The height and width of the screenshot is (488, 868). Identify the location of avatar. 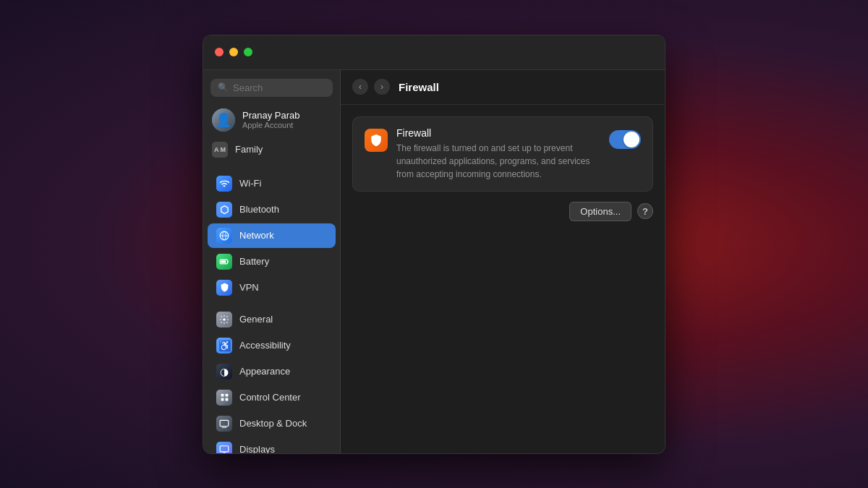
(224, 120).